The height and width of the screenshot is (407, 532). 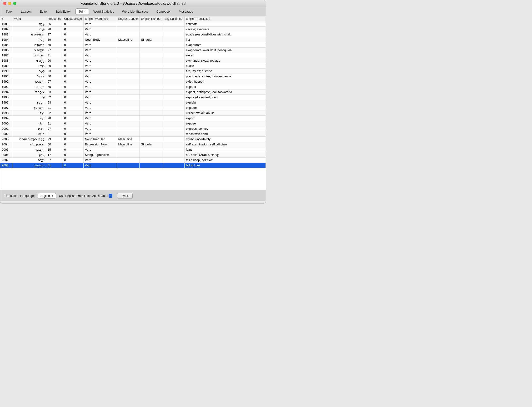 I want to click on language-value: English, so click(x=45, y=196).